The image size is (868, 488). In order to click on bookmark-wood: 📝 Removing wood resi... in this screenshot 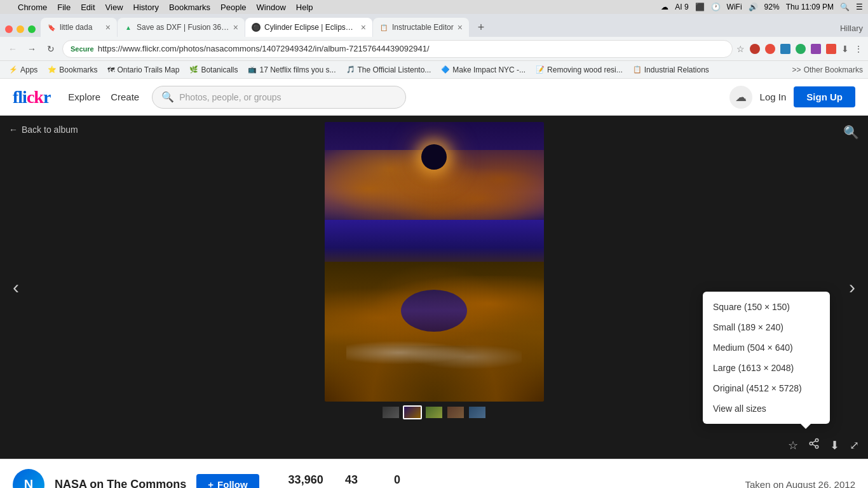, I will do `click(580, 70)`.